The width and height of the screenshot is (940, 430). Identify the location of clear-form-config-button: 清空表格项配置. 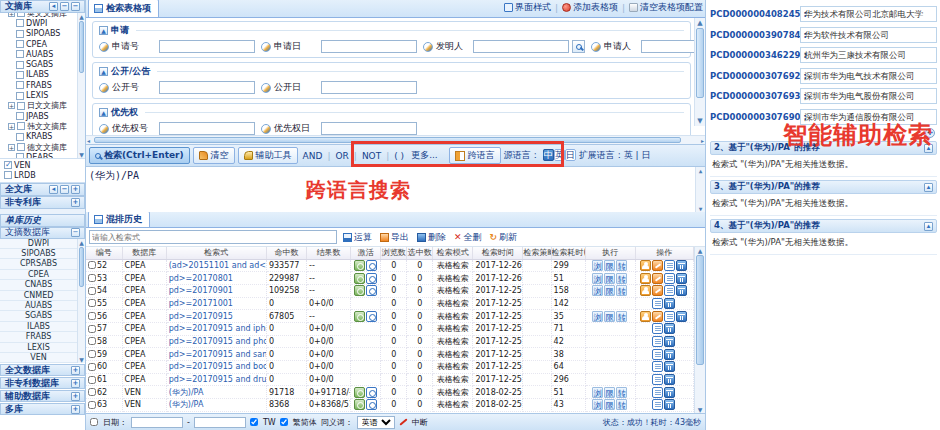
(666, 8).